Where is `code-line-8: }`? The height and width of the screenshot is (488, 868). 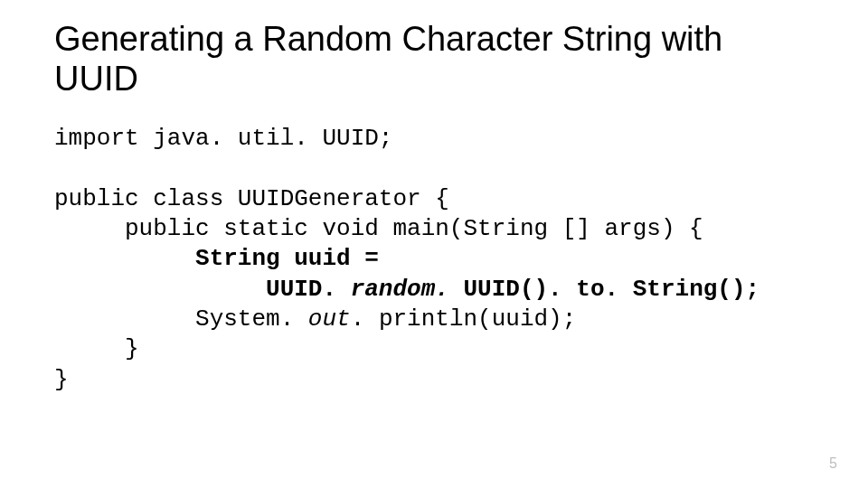
code-line-8: } is located at coordinates (61, 380).